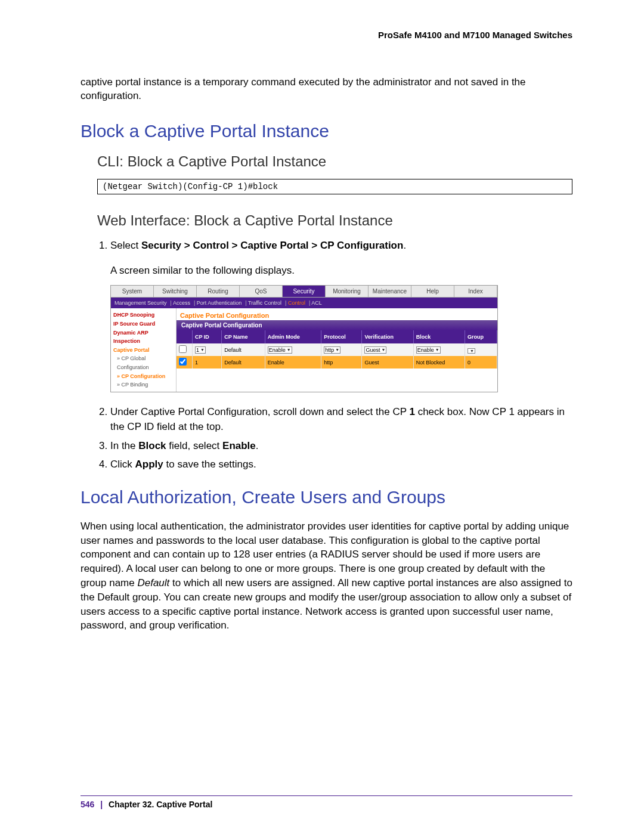 Image resolution: width=644 pixels, height=833 pixels. Describe the element at coordinates (317, 303) in the screenshot. I see `subnav-acl: ACL` at that location.